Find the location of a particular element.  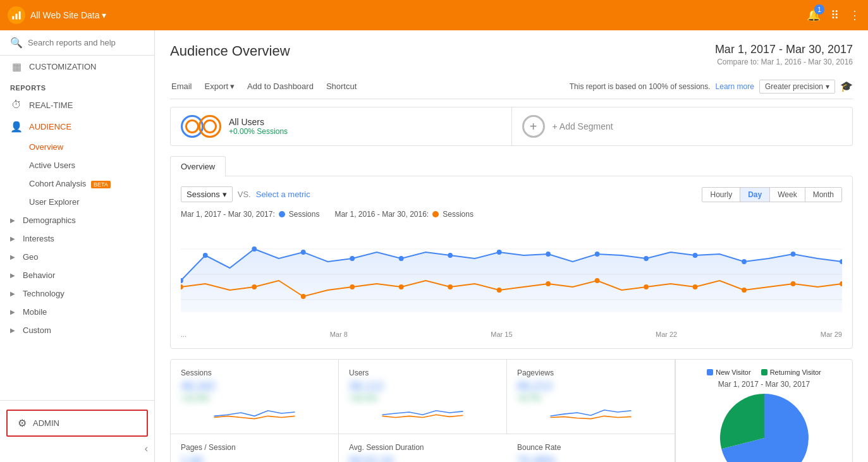

metric-pageviews-title: Pageviews is located at coordinates (590, 373).